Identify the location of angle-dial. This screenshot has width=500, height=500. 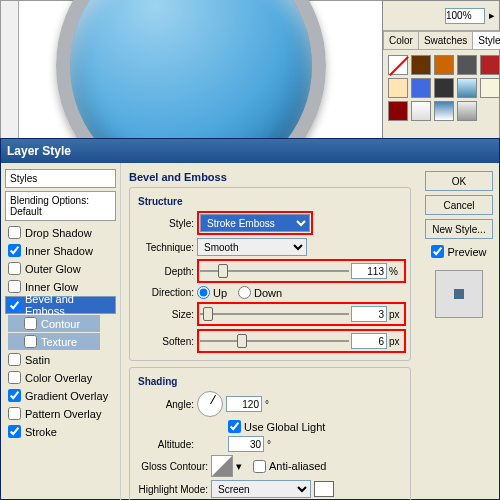
(210, 404).